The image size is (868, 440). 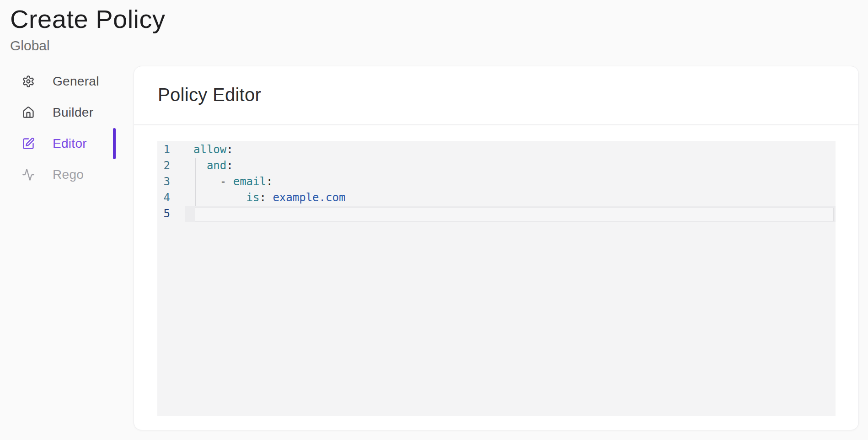 I want to click on sidebar-item-label: Editor, so click(x=70, y=144).